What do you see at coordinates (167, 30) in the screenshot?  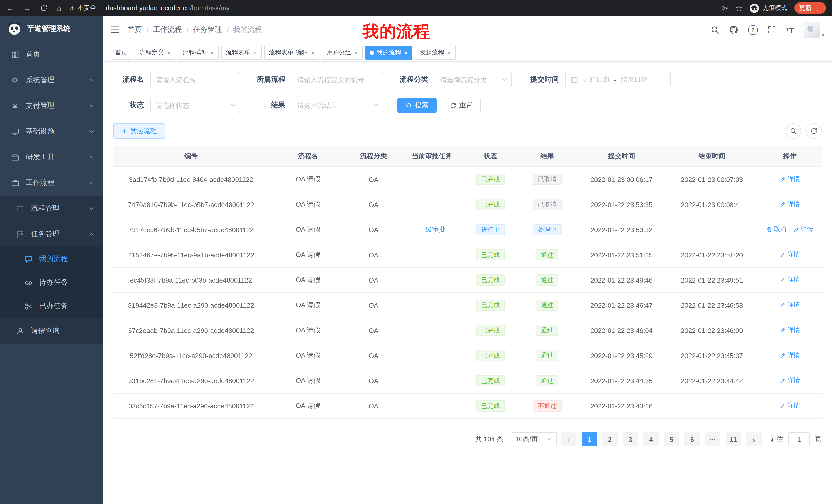 I see `breadcrumb-item: 工作流程` at bounding box center [167, 30].